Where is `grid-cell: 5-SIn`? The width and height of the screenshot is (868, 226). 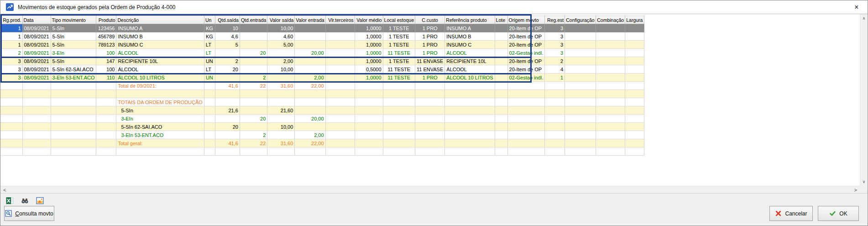 grid-cell: 5-SIn is located at coordinates (73, 45).